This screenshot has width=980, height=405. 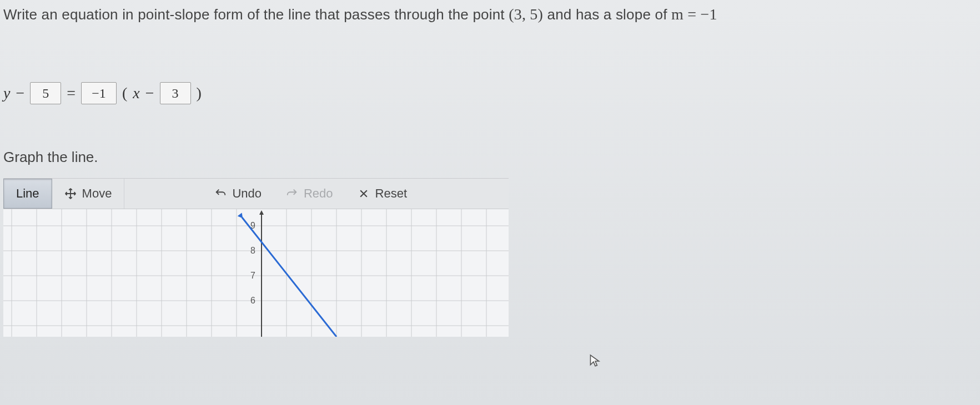 I want to click on undo-label: Undo, so click(x=247, y=194).